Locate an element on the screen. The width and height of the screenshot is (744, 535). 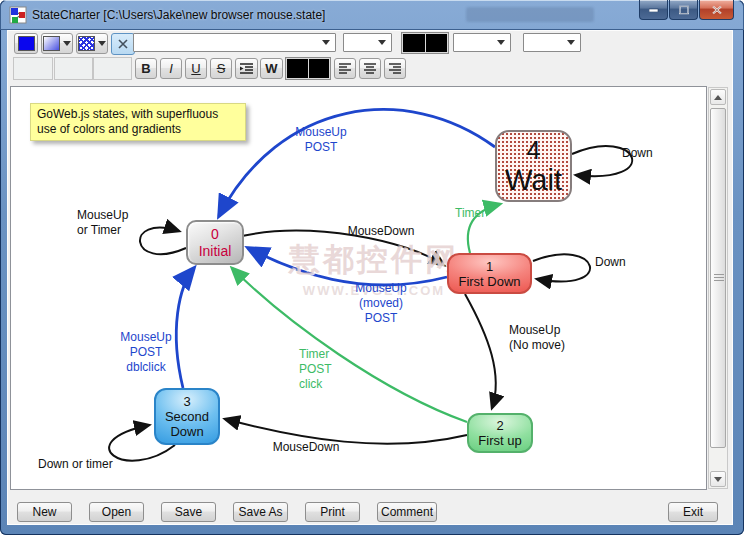
state-number: 3 is located at coordinates (186, 402).